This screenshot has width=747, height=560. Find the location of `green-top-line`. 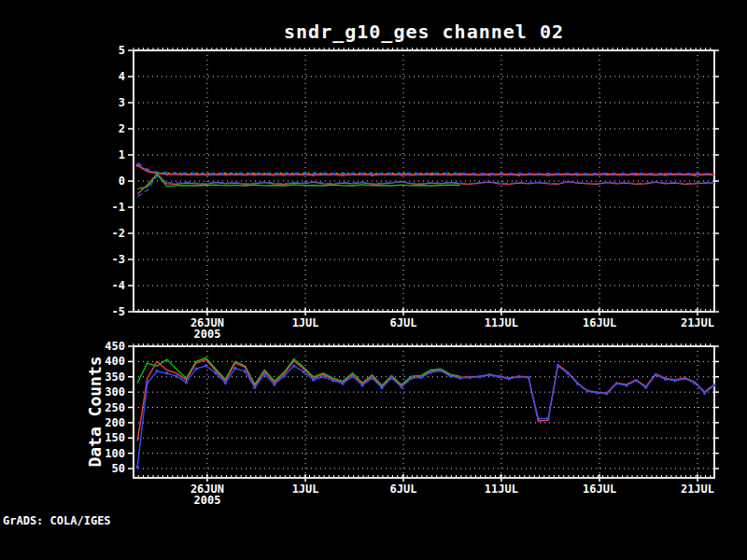

green-top-line is located at coordinates (308, 174).